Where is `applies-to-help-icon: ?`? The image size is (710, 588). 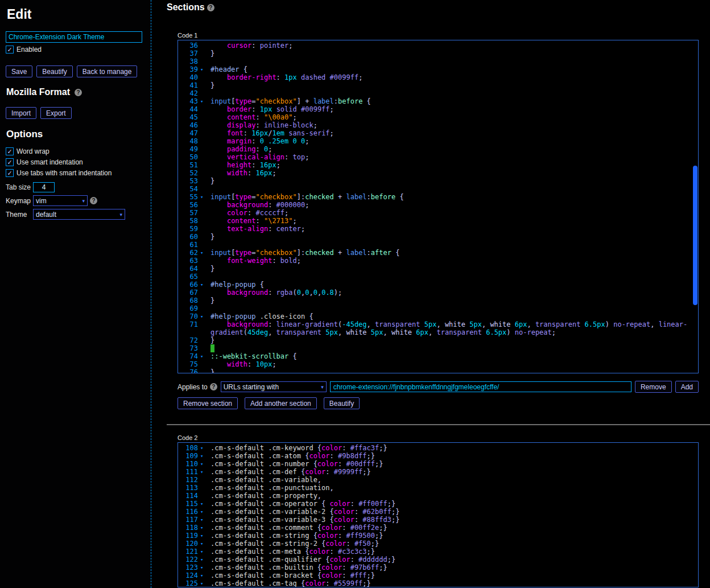
applies-to-help-icon: ? is located at coordinates (214, 387).